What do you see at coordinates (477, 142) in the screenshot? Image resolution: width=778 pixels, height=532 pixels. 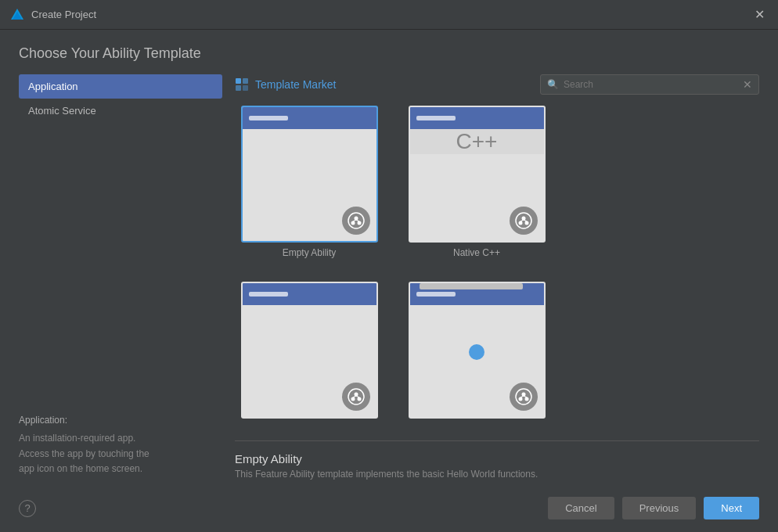 I see `cpp-label: C++` at bounding box center [477, 142].